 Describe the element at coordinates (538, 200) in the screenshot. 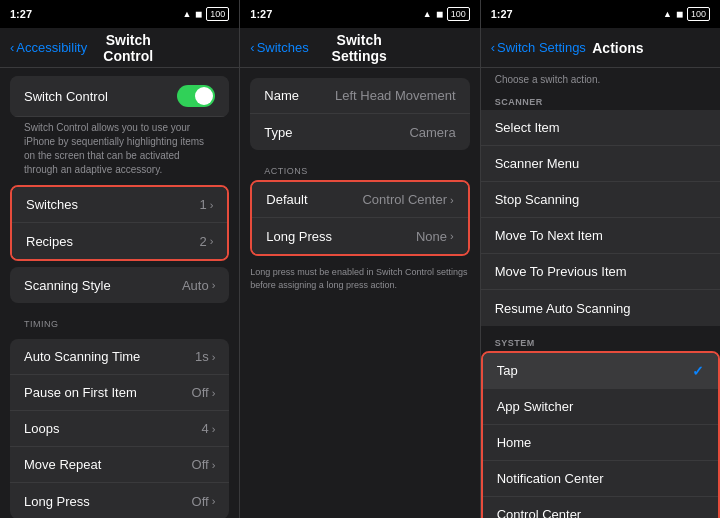

I see `stop-scanning-label: Stop Scanning` at that location.